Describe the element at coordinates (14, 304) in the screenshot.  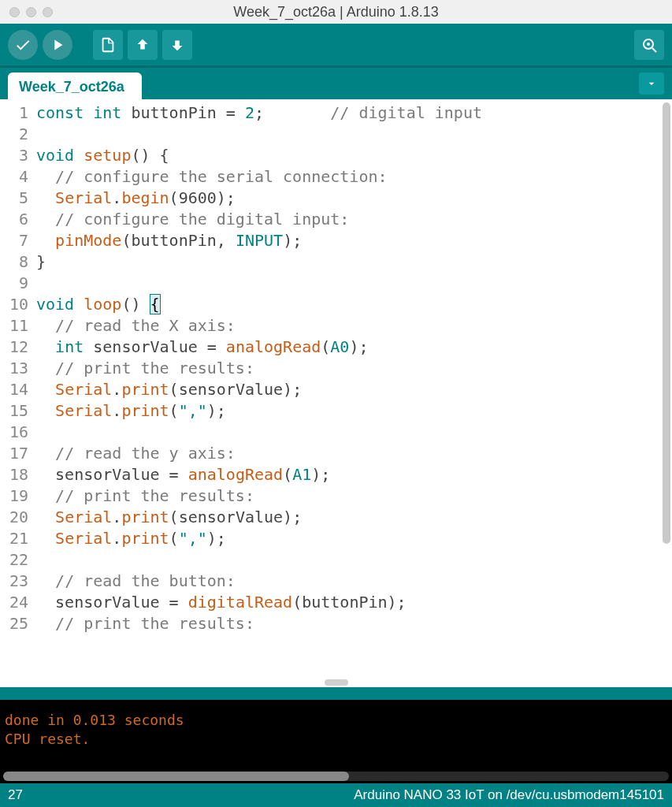
I see `line-number: 10` at that location.